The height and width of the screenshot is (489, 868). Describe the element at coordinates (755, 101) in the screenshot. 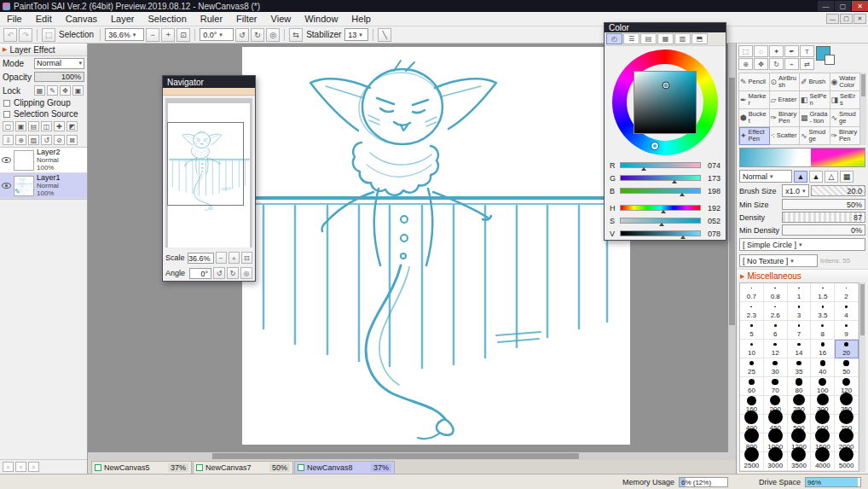

I see `tool-marker: ✒Marker` at that location.